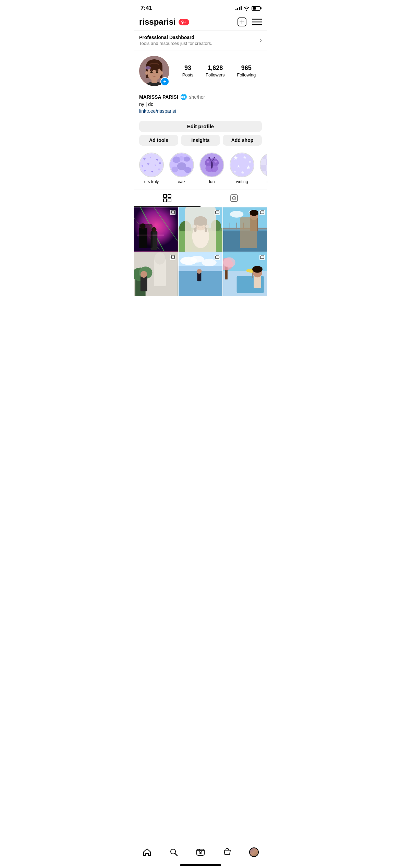 Image resolution: width=401 pixels, height=868 pixels. What do you see at coordinates (188, 71) in the screenshot?
I see `posts-stat: 93 Posts` at bounding box center [188, 71].